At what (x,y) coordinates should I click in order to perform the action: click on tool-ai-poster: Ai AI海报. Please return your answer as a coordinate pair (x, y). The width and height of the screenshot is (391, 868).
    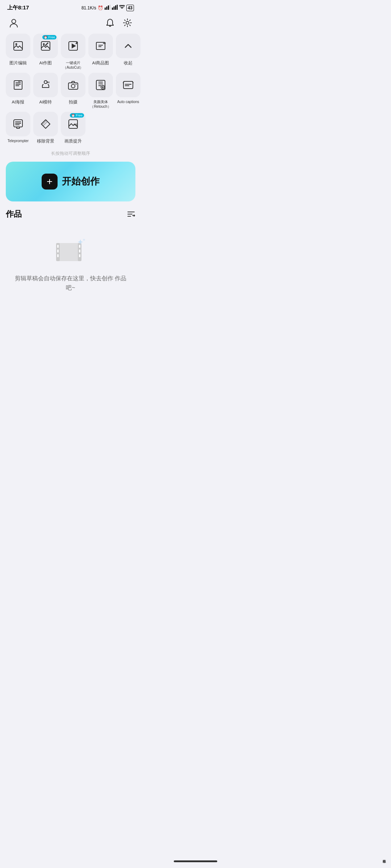
    Looking at the image, I should click on (18, 91).